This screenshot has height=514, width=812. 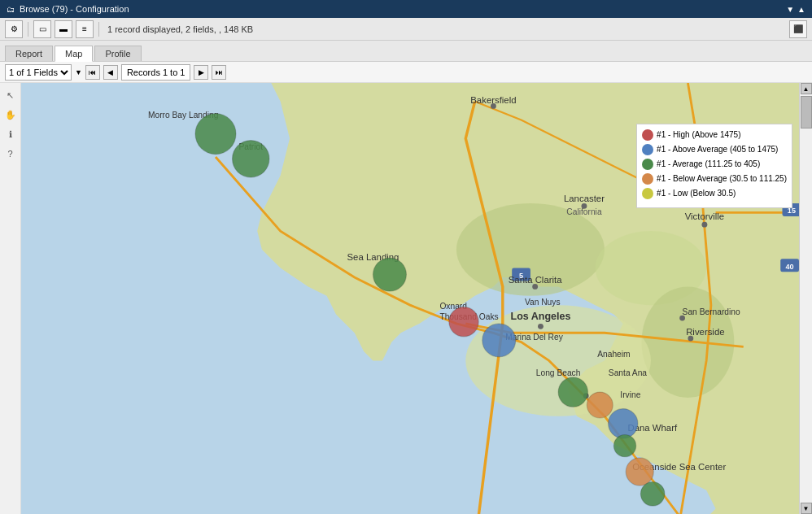 I want to click on toolbar-separator, so click(x=28, y=29).